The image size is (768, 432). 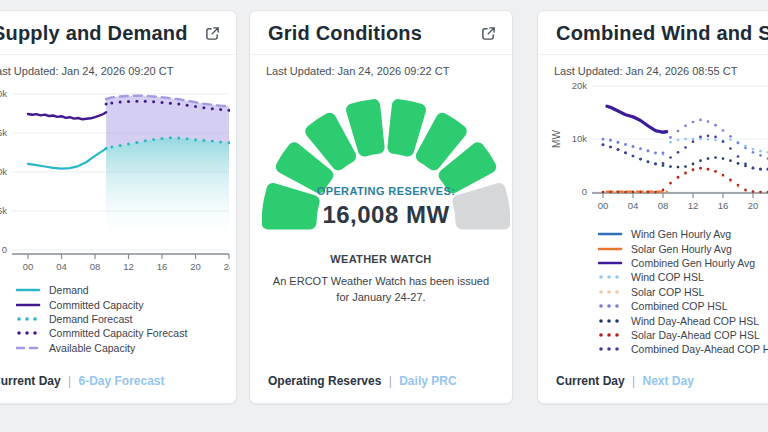 What do you see at coordinates (381, 259) in the screenshot?
I see `weather-watch-title: WEATHER WATCH` at bounding box center [381, 259].